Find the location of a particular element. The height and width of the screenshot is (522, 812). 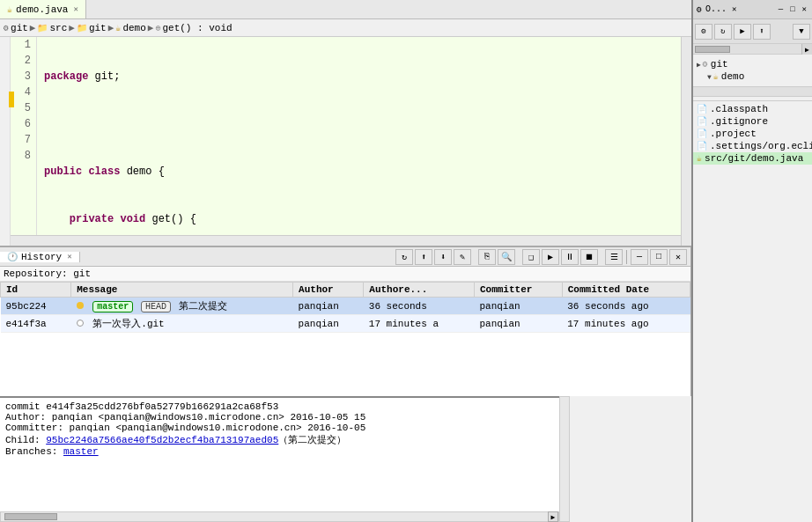

commits-container: Id Message Author Authore... Committer C… is located at coordinates (345, 307).